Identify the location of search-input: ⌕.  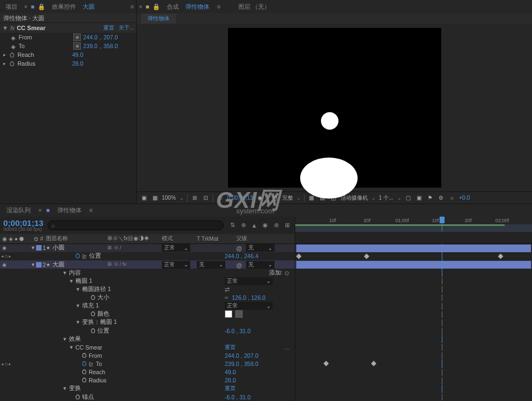
(136, 225).